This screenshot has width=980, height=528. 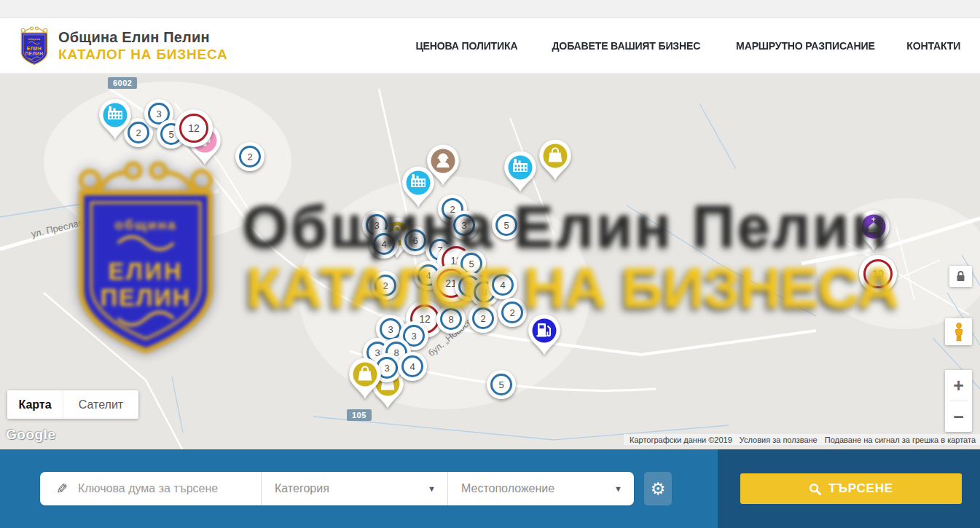 What do you see at coordinates (659, 489) in the screenshot?
I see `gear-icon: ⚙` at bounding box center [659, 489].